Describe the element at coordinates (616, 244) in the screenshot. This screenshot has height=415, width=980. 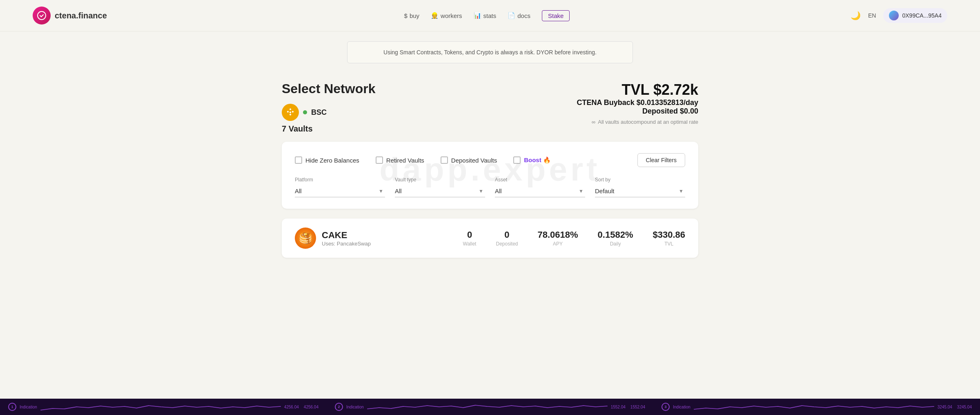
I see `daily-label: Daily` at that location.